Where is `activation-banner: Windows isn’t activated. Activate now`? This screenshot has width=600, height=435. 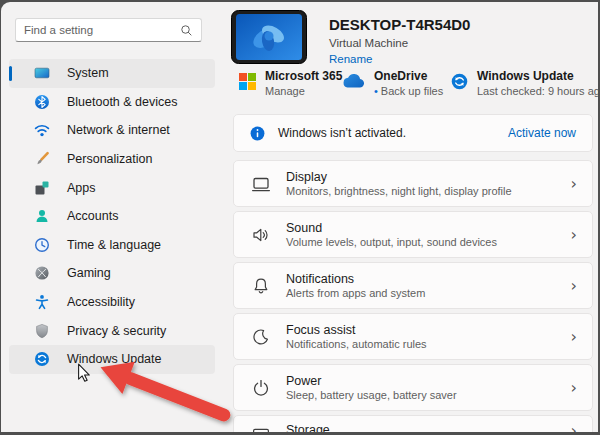 activation-banner: Windows isn’t activated. Activate now is located at coordinates (413, 133).